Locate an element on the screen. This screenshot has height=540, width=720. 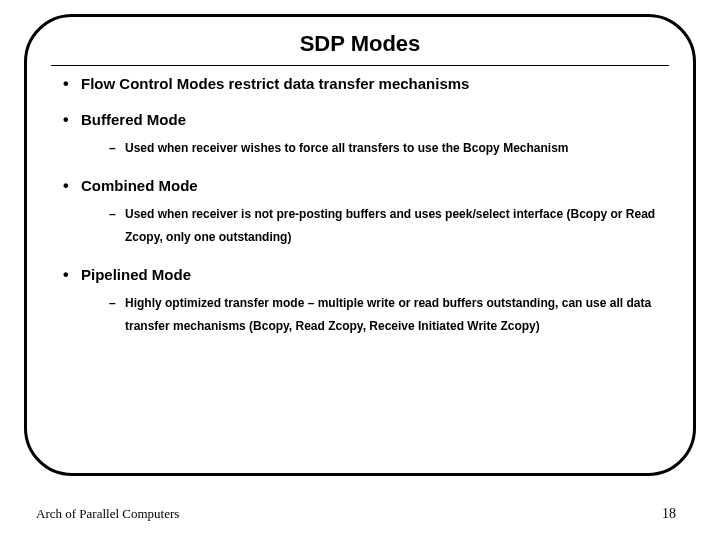
bullet-combined-mode: Combined Mode Used when receiver is not … is located at coordinates (365, 212).